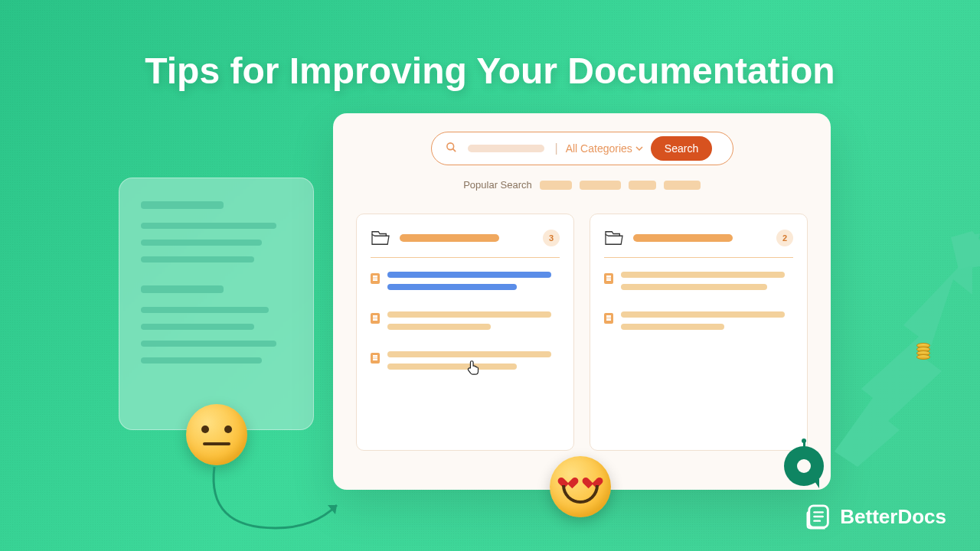  What do you see at coordinates (605, 148) in the screenshot?
I see `category-dropdown: All Categories` at bounding box center [605, 148].